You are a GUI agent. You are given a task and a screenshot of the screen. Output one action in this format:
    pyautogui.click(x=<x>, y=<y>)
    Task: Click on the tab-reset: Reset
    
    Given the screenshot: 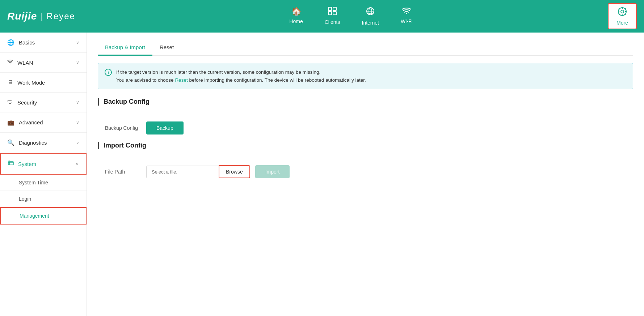 What is the action you would take?
    pyautogui.click(x=167, y=48)
    